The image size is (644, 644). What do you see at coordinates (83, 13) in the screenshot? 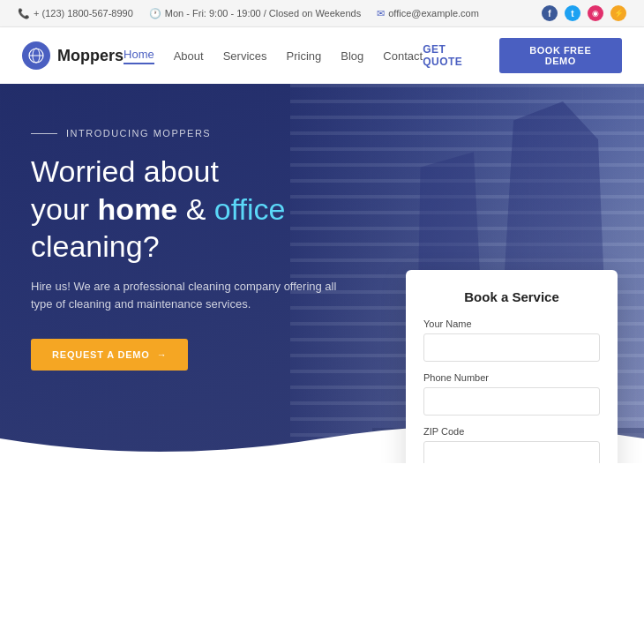
I see `phone-number: + (123) 1800-567-8990` at bounding box center [83, 13].